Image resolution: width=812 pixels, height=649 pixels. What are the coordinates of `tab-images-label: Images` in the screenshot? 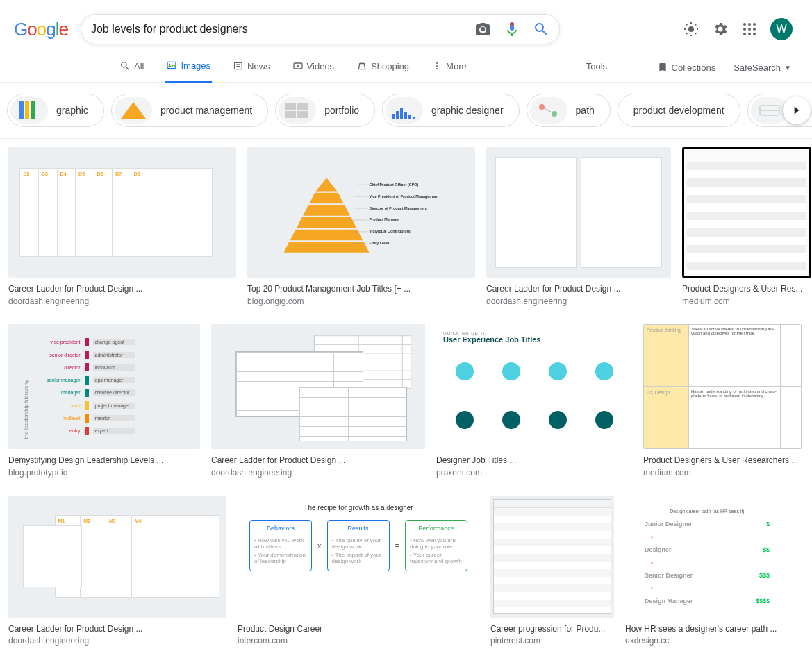 It's located at (196, 65).